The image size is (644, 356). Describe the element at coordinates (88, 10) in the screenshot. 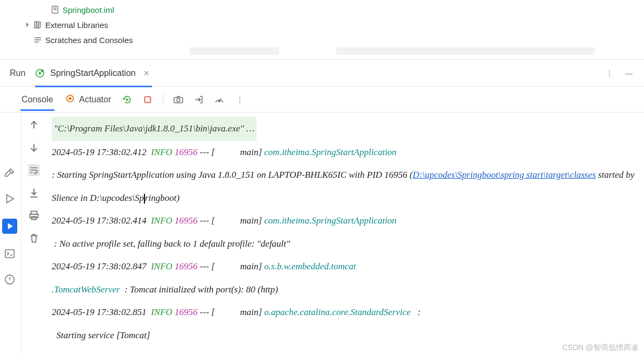

I see `tree-file-label: Springboot.iml` at that location.